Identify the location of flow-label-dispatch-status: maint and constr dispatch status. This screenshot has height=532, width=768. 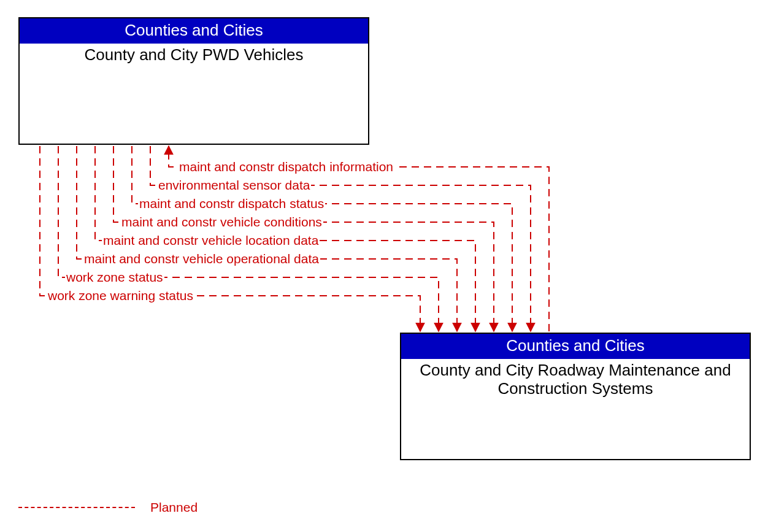
(232, 204).